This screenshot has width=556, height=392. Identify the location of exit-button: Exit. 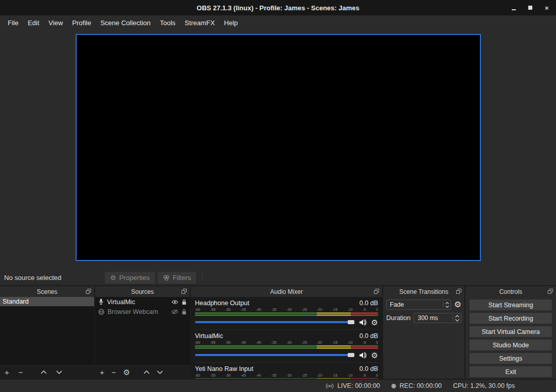
(511, 372).